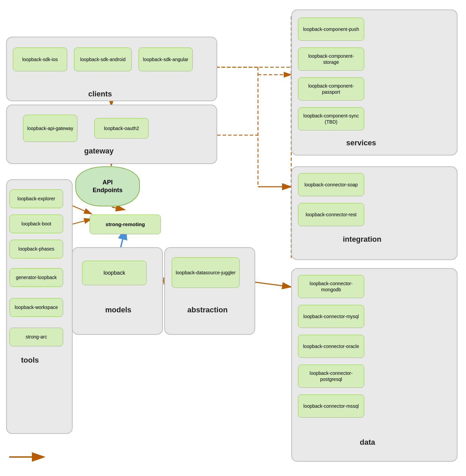  I want to click on services-label: services, so click(361, 143).